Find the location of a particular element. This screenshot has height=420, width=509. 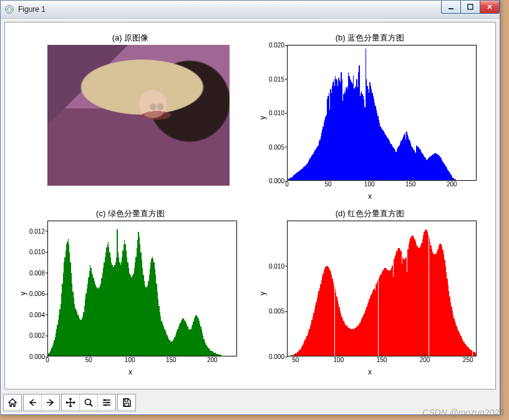

panel-b-title: (b) 蓝色分量直方图 is located at coordinates (370, 38).